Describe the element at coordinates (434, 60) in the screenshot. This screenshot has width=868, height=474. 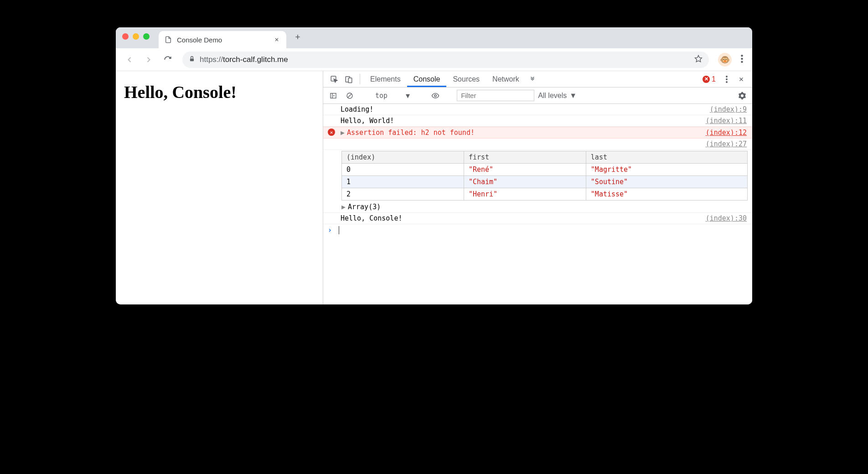
I see `toolbar: https://torch-calf.glitch.me 🐵` at that location.